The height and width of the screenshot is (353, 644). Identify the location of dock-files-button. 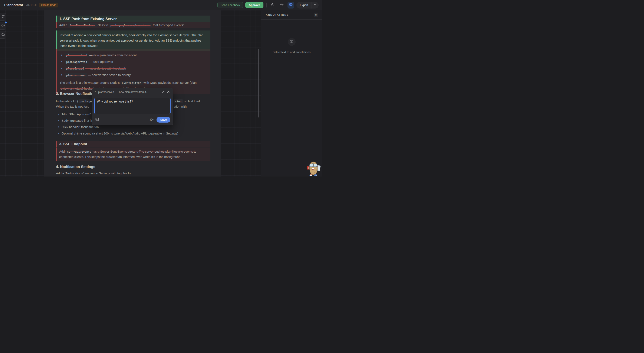
(3, 35).